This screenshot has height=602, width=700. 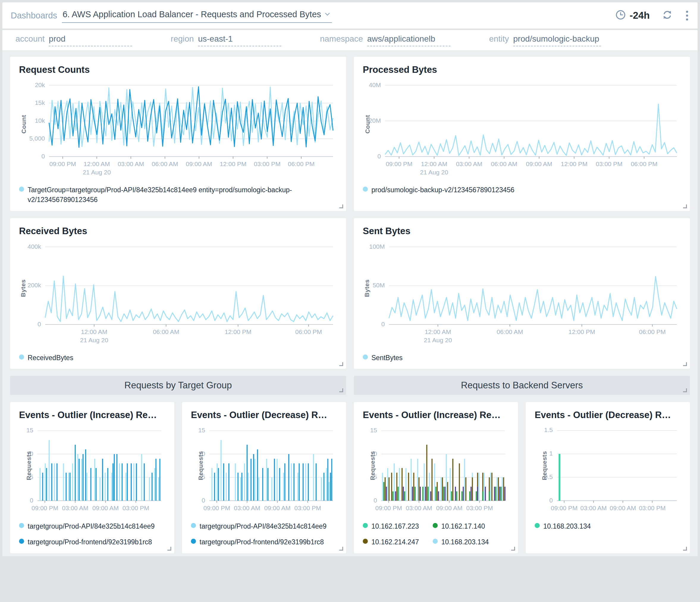 I want to click on outlier-increase-backend-chart: 15105009:00 PM03:00 AM09:00 AM03:00 PM, so click(x=436, y=469).